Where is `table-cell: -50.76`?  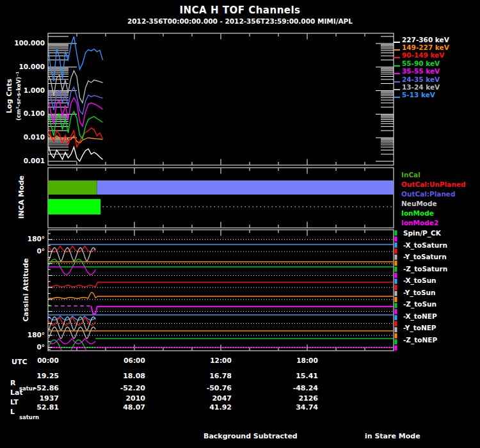 table-cell: -50.76 is located at coordinates (212, 388).